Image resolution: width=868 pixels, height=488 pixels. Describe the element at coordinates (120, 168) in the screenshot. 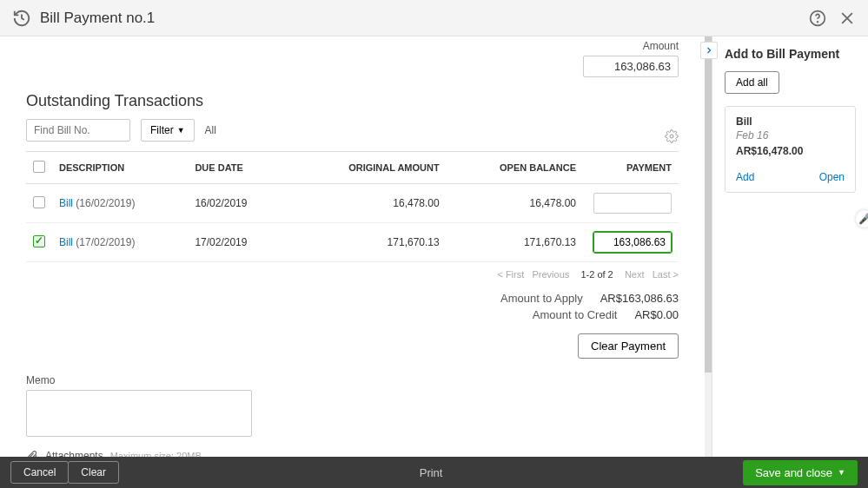

I see `col-description: DESCRIPTION` at that location.